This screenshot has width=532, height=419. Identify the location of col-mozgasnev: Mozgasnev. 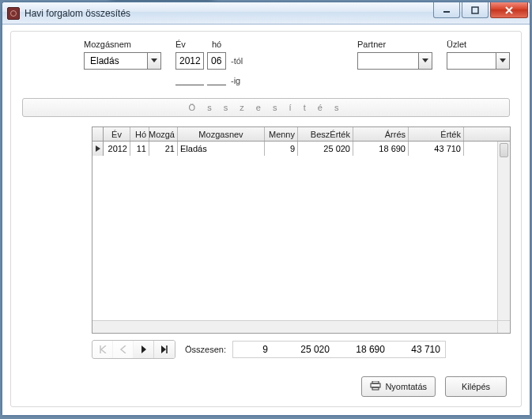
(221, 134).